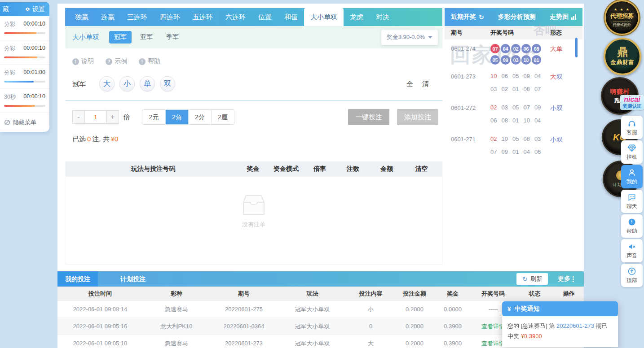 The image size is (644, 348). I want to click on refresh-label: 刷新, so click(536, 279).